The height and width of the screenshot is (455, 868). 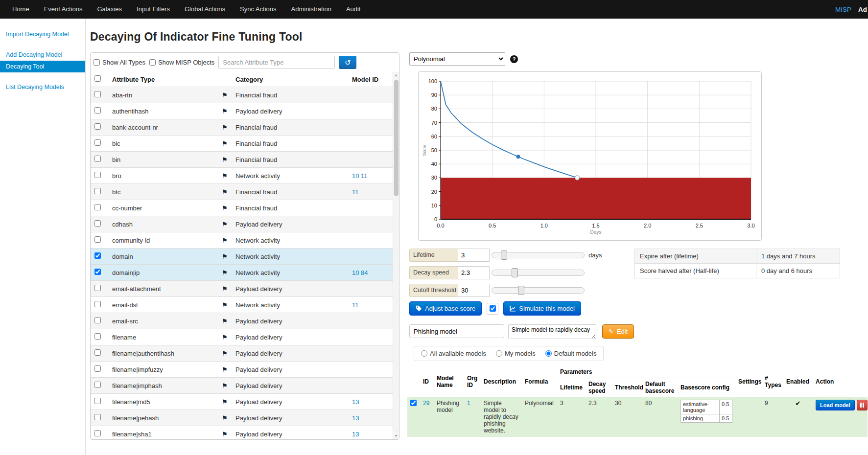 What do you see at coordinates (242, 370) in the screenshot?
I see `attribute-row-filename|impfuzzy: filename|impfuzzy⚑Payload delivery` at bounding box center [242, 370].